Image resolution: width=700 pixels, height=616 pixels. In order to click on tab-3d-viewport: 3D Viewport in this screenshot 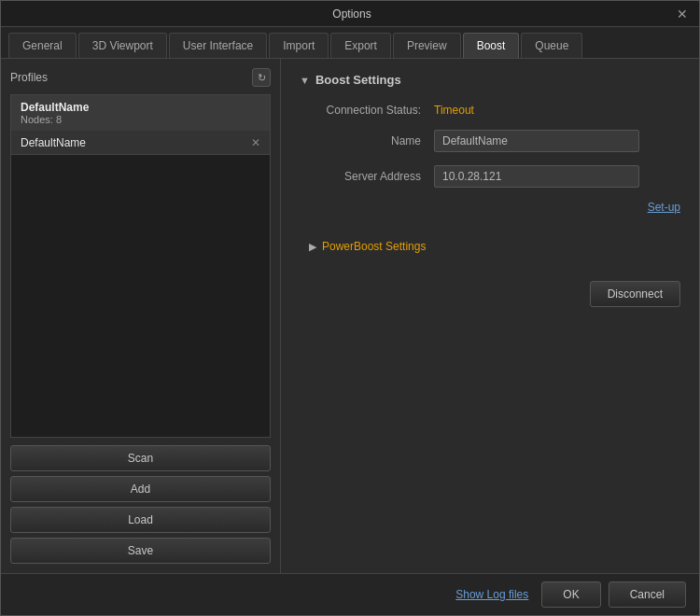, I will do `click(123, 45)`.